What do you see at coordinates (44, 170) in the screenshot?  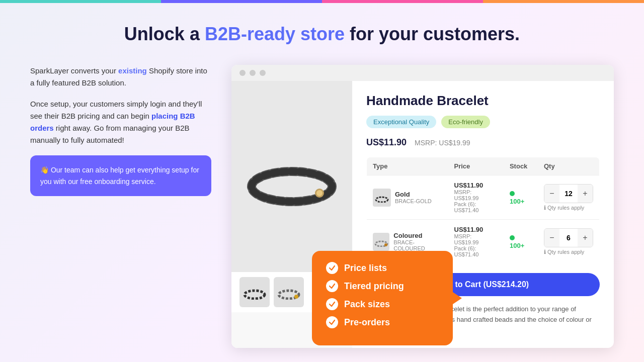 I see `cta-icon: 👋` at bounding box center [44, 170].